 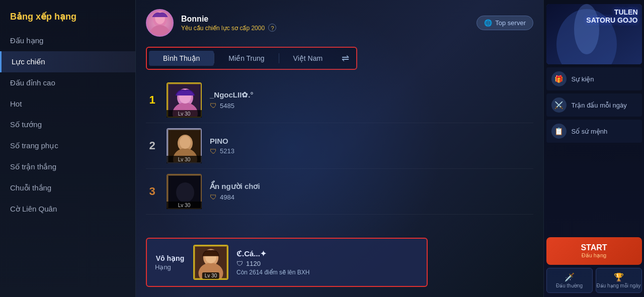 What do you see at coordinates (619, 277) in the screenshot?
I see `dau-hang-moi-ngay-icon: 🏆` at bounding box center [619, 277].